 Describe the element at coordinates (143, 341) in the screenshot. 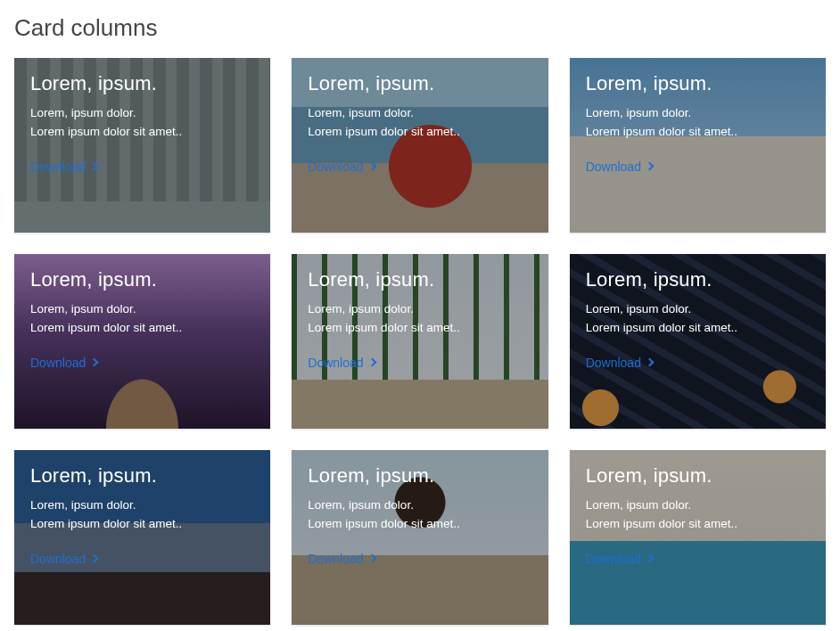

I see `card-4: Lorem, ipsum. Lorem, ipsum dolor. Lorem …` at that location.